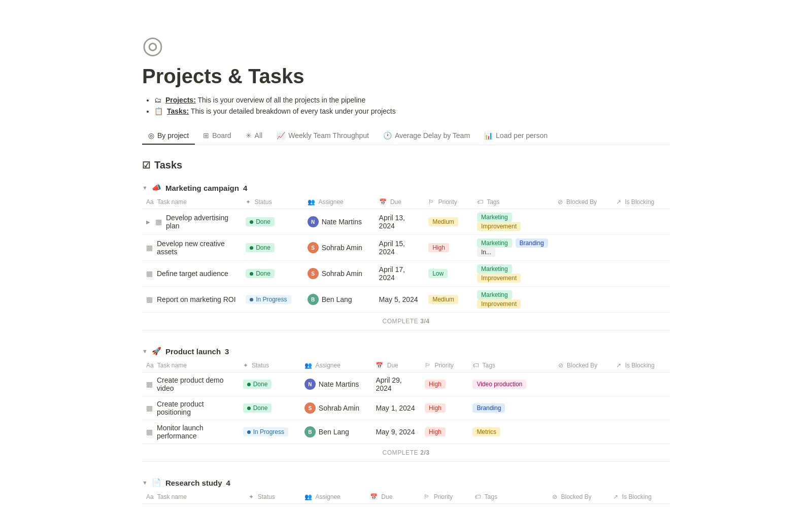 This screenshot has height=507, width=812. Describe the element at coordinates (511, 432) in the screenshot. I see `tags-cell: Metrics` at that location.